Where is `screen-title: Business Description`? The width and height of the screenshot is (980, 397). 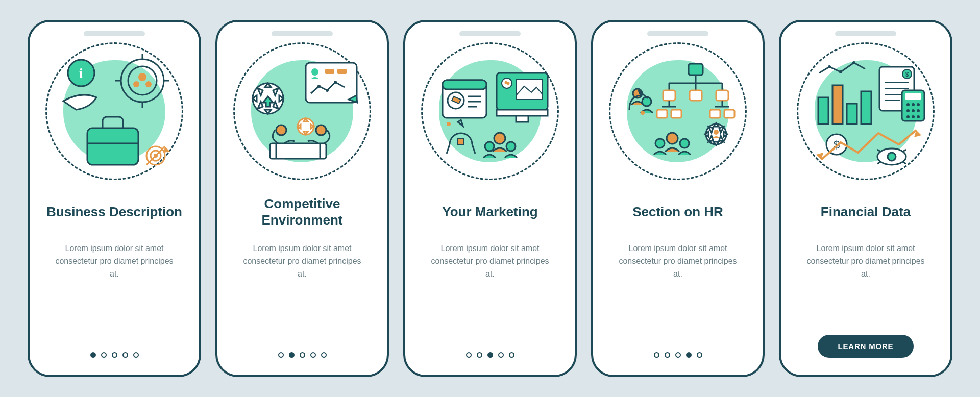
screen-title: Business Description is located at coordinates (114, 212).